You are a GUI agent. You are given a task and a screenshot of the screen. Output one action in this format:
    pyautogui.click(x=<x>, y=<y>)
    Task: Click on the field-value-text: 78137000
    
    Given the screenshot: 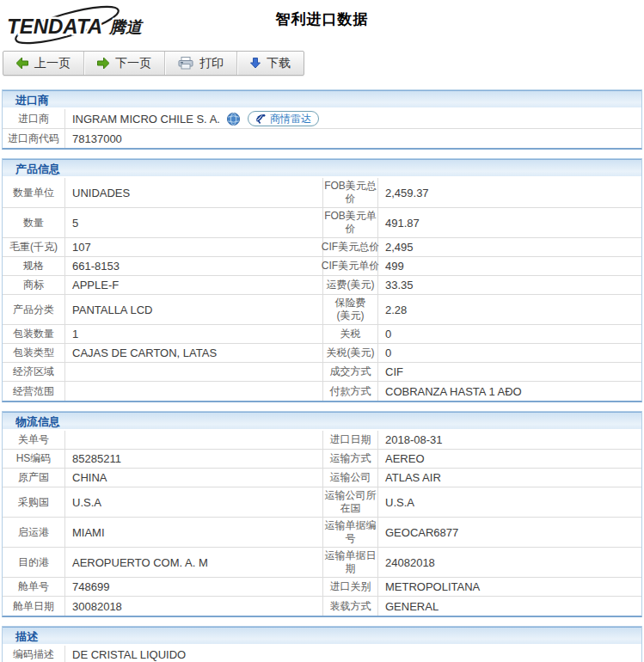 What is the action you would take?
    pyautogui.click(x=97, y=139)
    